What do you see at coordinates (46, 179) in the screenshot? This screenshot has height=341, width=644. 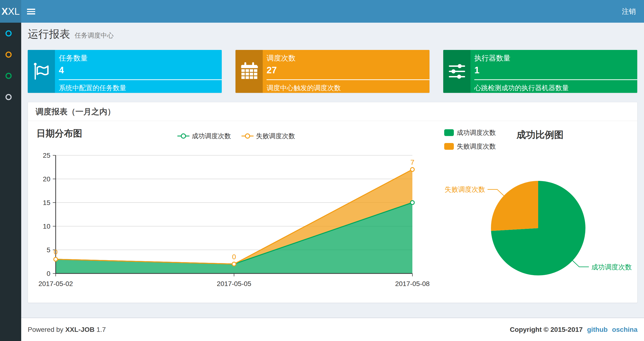 I see `y-tick-label: 20` at bounding box center [46, 179].